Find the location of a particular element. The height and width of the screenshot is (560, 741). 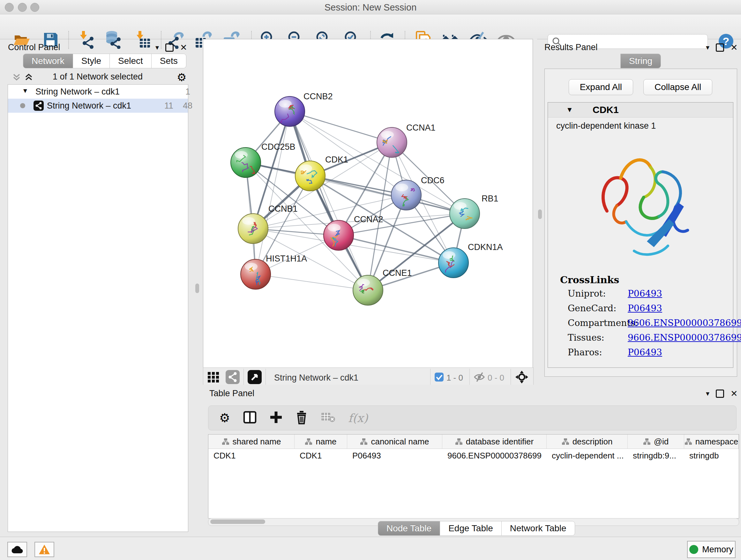

table-cell: cyclin-dependent ... is located at coordinates (587, 456).